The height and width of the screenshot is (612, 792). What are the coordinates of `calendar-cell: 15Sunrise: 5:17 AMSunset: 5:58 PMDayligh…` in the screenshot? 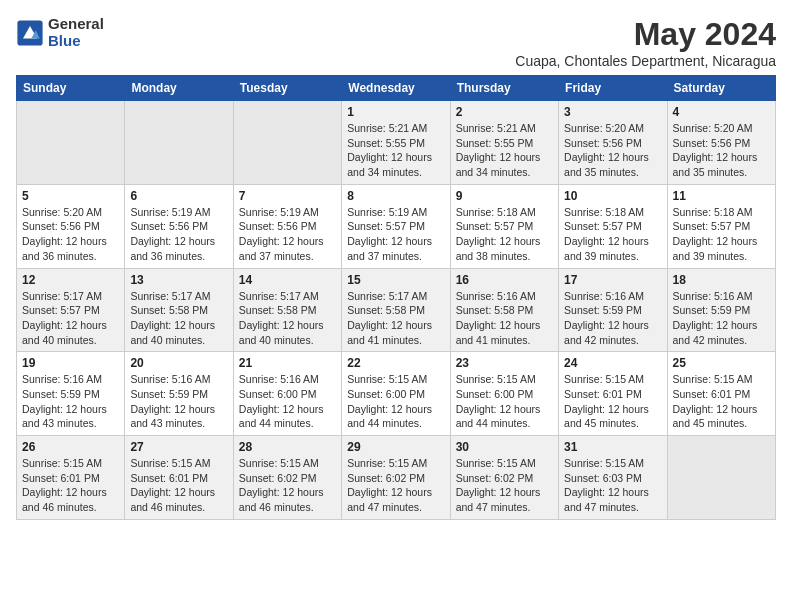 It's located at (396, 310).